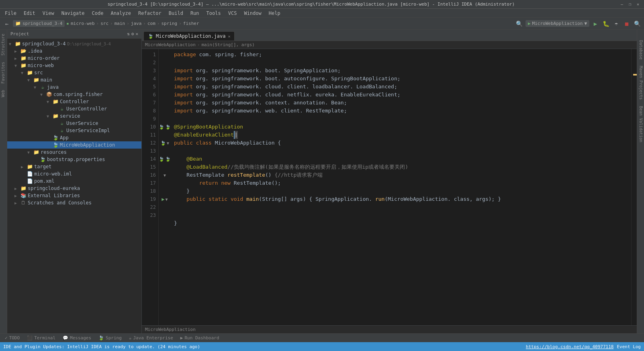 Image resolution: width=644 pixels, height=351 pixels. I want to click on messages-tab: 💬 Messages, so click(77, 338).